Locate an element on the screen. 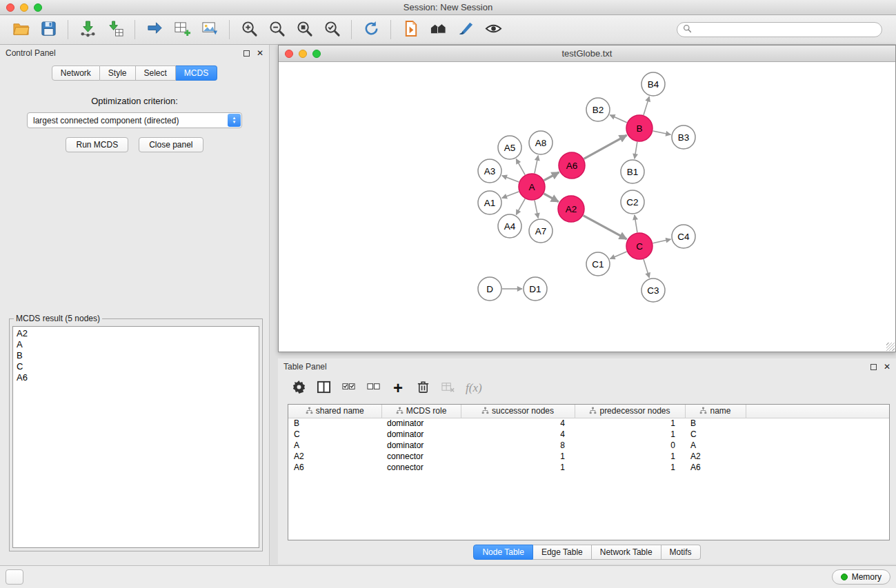  resize-handle is located at coordinates (890, 347).